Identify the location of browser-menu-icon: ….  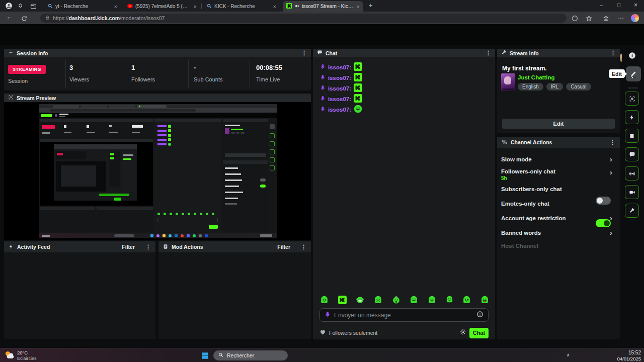
(621, 17).